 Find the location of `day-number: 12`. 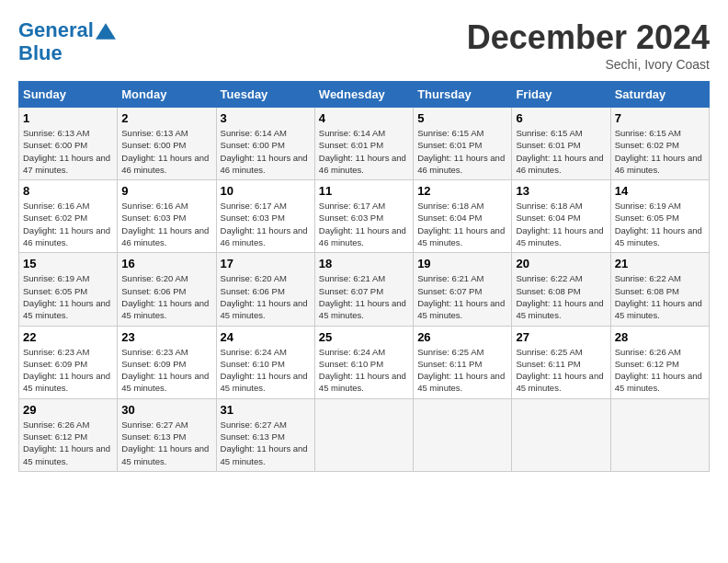

day-number: 12 is located at coordinates (462, 191).